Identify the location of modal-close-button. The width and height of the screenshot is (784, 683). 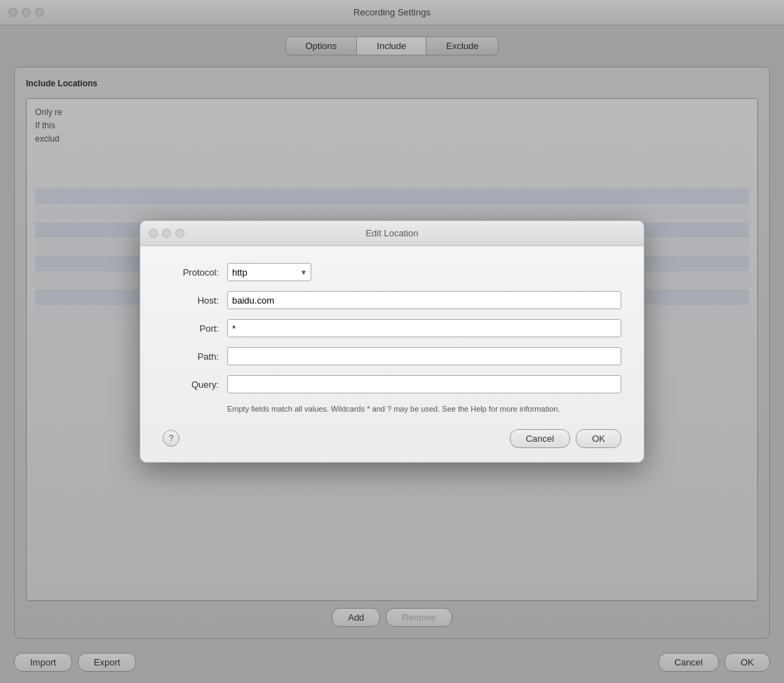
(153, 233).